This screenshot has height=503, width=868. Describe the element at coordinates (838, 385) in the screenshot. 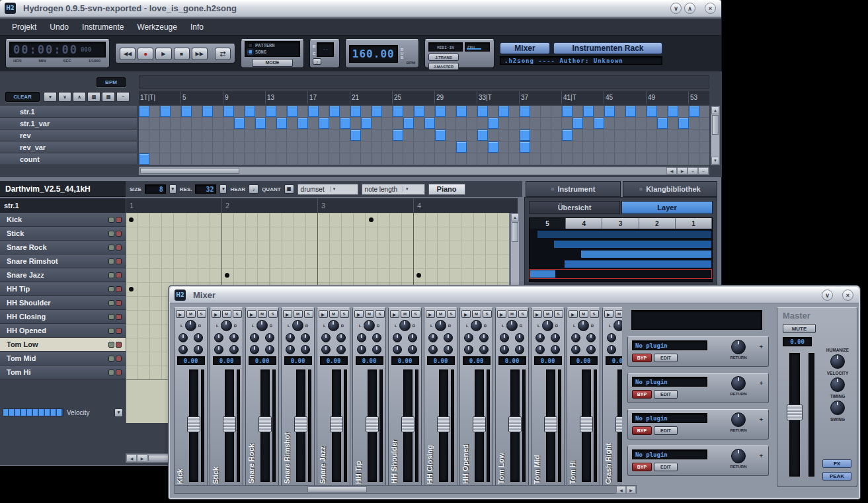

I see `humanize-timing-knob` at that location.